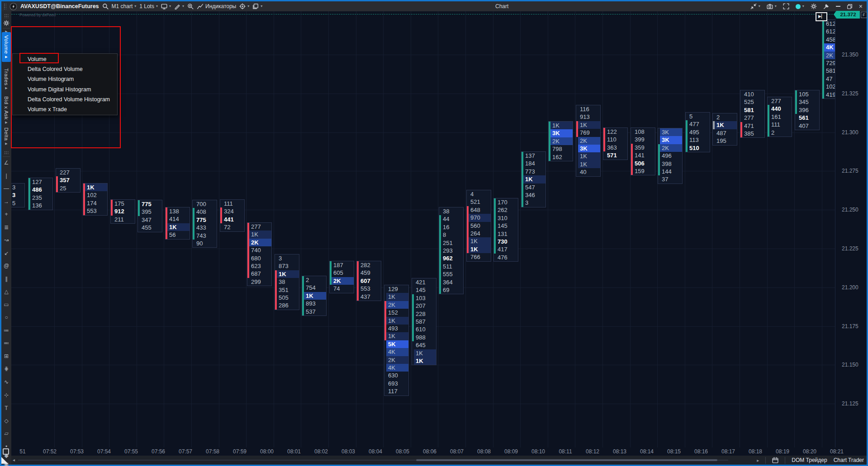 This screenshot has width=868, height=466. I want to click on volume-cell: 988, so click(425, 337).